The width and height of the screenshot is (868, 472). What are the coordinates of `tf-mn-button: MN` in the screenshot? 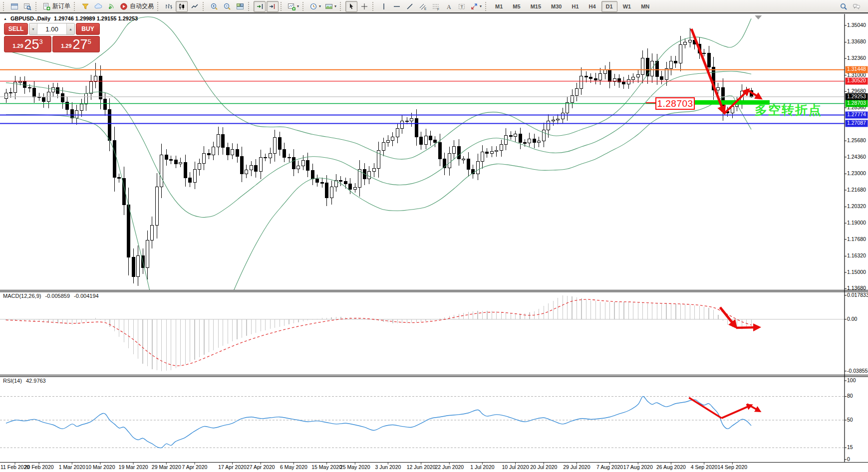 It's located at (645, 6).